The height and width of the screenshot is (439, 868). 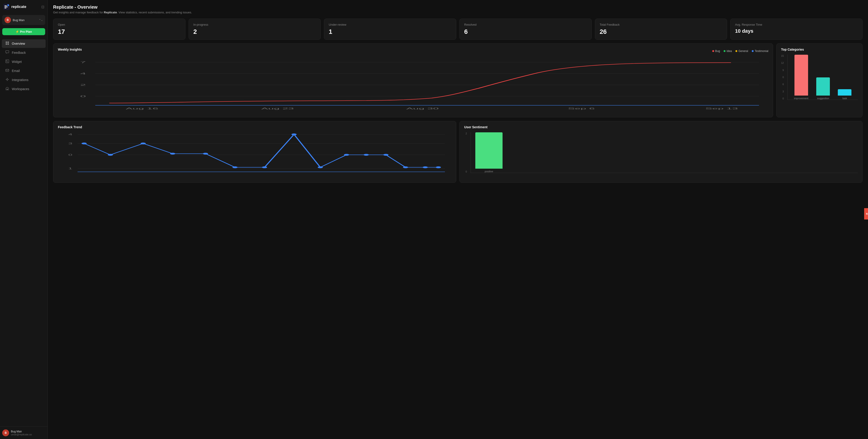 What do you see at coordinates (489, 153) in the screenshot?
I see `bar-positive: positive` at bounding box center [489, 153].